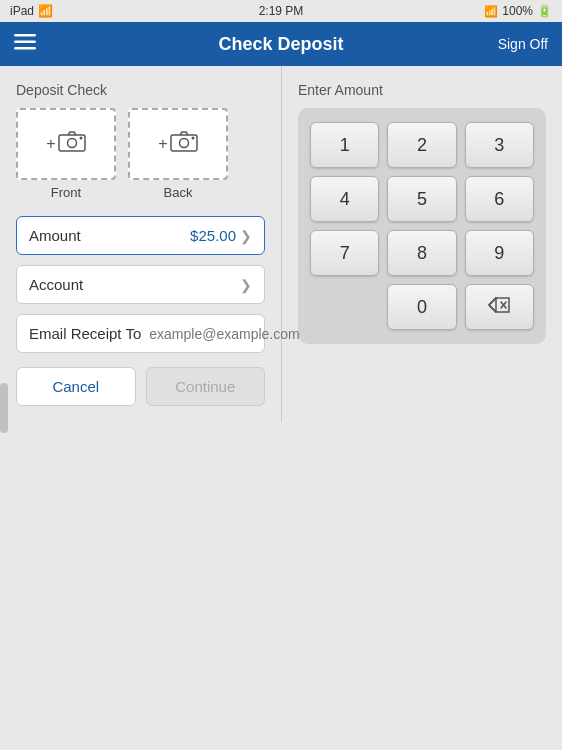  I want to click on device-label: iPad, so click(22, 11).